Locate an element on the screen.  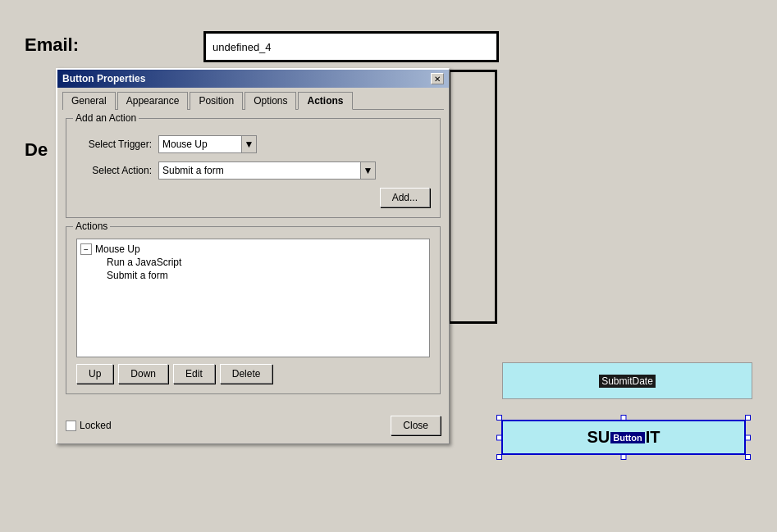
tree-item-1: Run a JavaScript is located at coordinates (253, 262).